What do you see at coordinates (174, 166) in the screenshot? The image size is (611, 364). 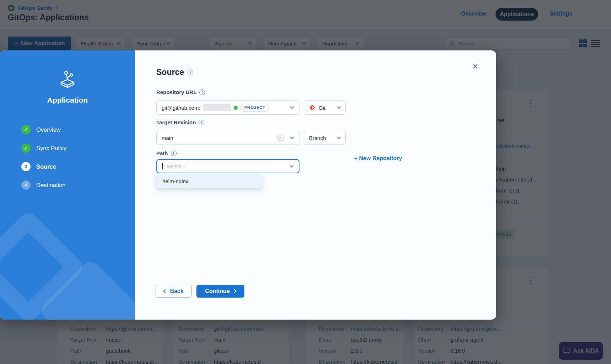 I see `path-placeholder: - Select -` at bounding box center [174, 166].